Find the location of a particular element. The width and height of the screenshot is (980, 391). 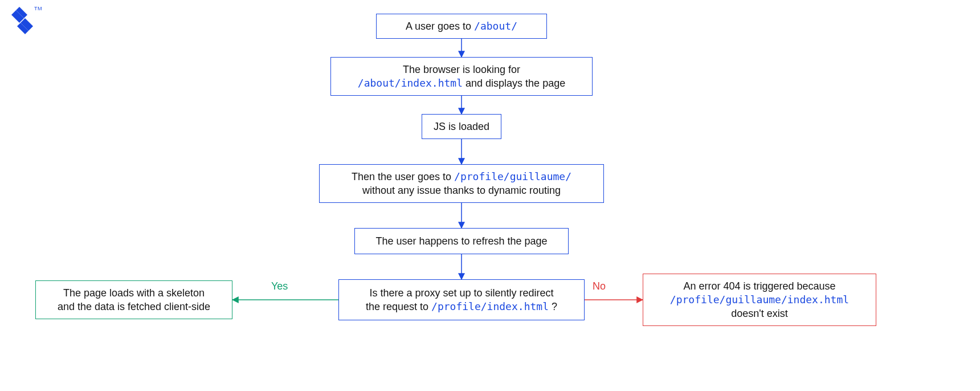

node-user-refreshes: The user happens to refresh the page is located at coordinates (462, 241).